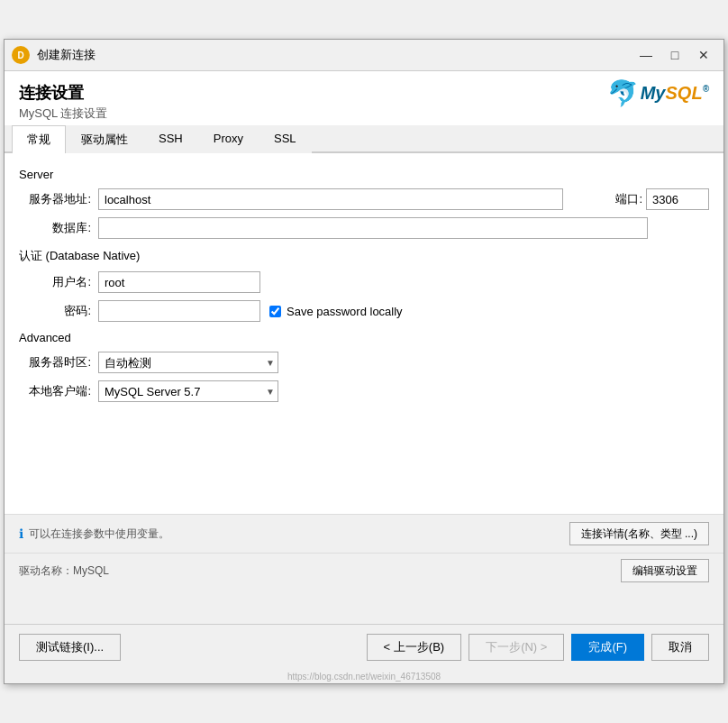  Describe the element at coordinates (665, 571) in the screenshot. I see `edit-driver-button: 编辑驱动设置` at that location.